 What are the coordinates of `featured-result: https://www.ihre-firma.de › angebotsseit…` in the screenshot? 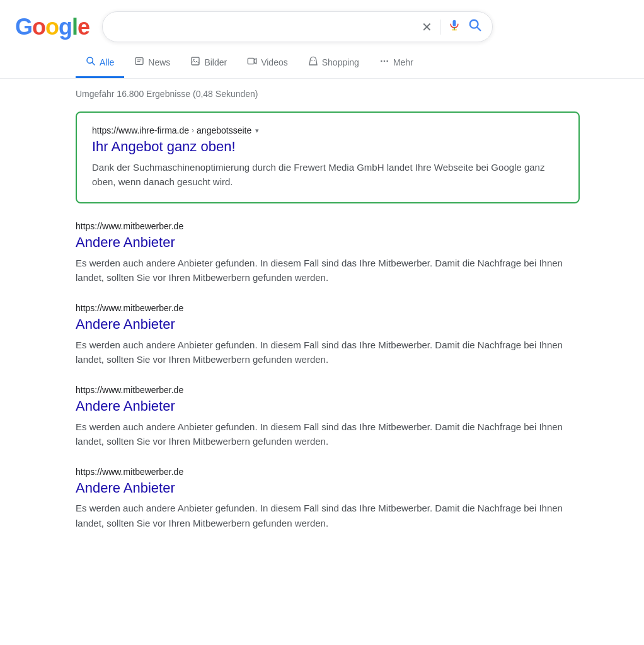 It's located at (328, 157).